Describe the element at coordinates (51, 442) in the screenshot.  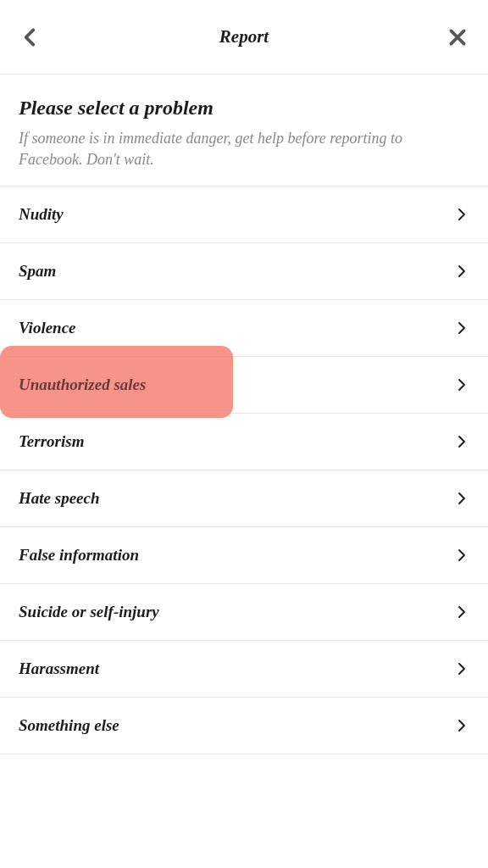
I see `problem-label: Terrorism` at that location.